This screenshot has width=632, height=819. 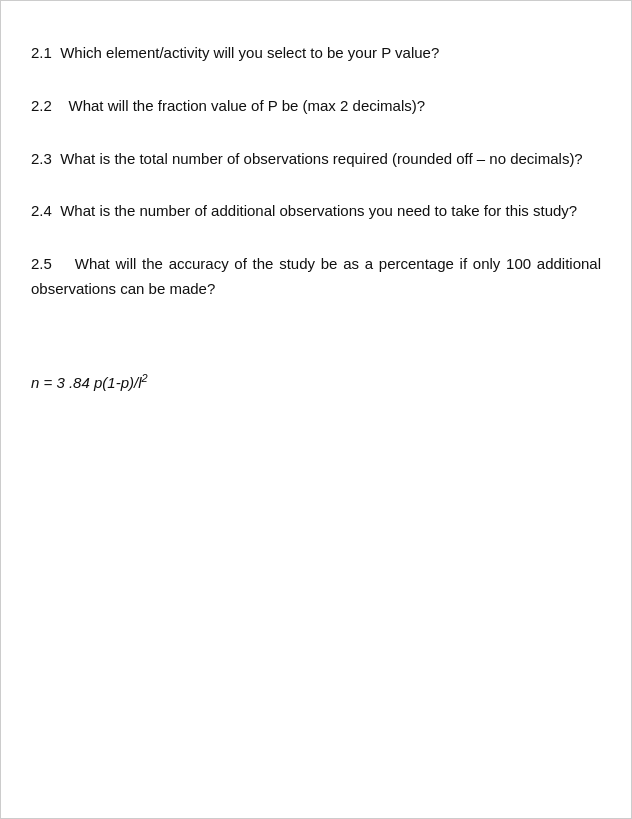 I want to click on question-2-4-body: What is the number of additional observa…, so click(x=318, y=210).